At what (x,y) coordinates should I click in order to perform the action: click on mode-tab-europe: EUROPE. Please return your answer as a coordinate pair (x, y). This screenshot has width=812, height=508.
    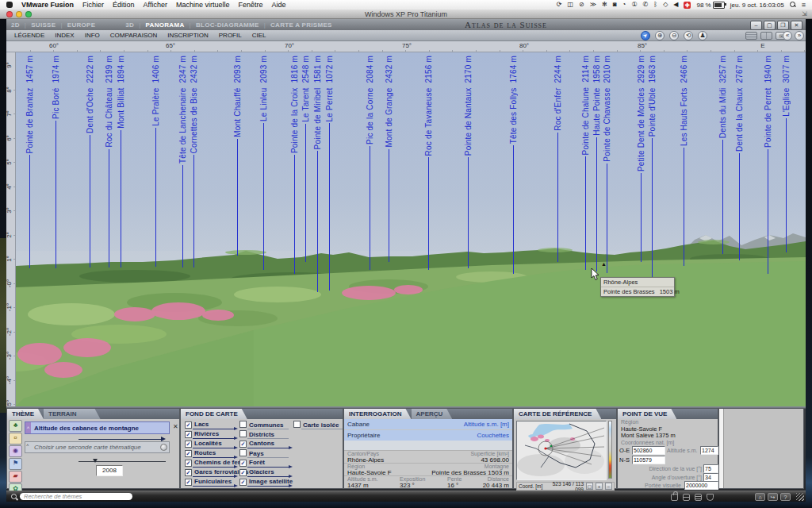
    Looking at the image, I should click on (82, 25).